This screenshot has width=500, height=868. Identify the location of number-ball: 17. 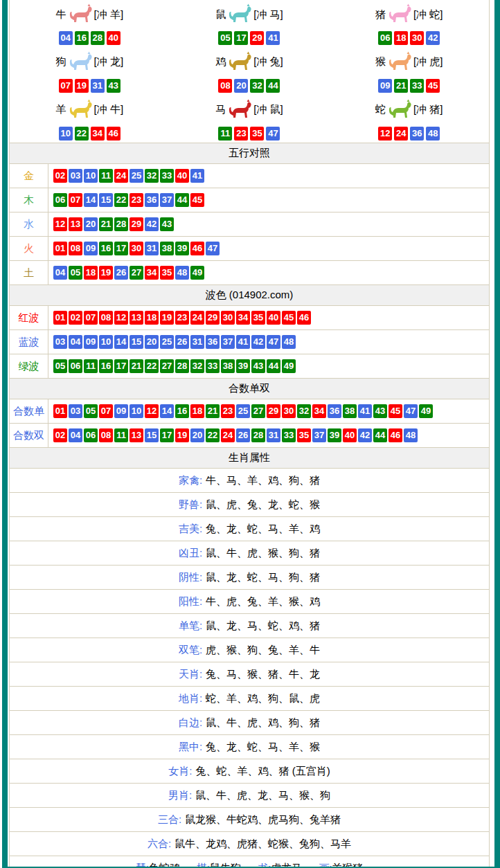
(167, 435).